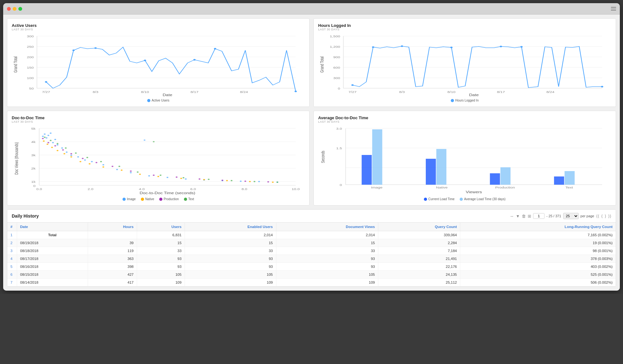 This screenshot has width=623, height=364. What do you see at coordinates (610, 216) in the screenshot?
I see `last-page-icon: ⟩⟩` at bounding box center [610, 216].